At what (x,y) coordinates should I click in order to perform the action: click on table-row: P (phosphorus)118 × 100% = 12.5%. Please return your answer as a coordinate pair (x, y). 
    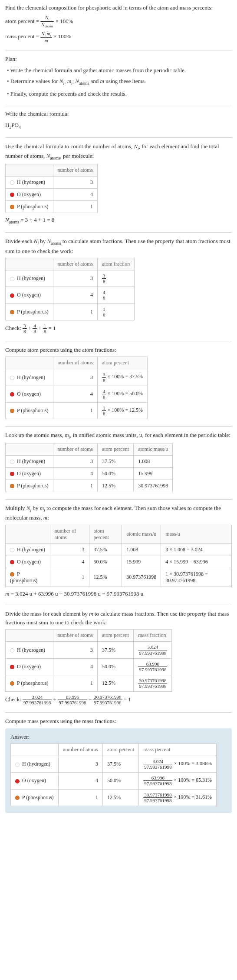
    Looking at the image, I should click on (76, 410).